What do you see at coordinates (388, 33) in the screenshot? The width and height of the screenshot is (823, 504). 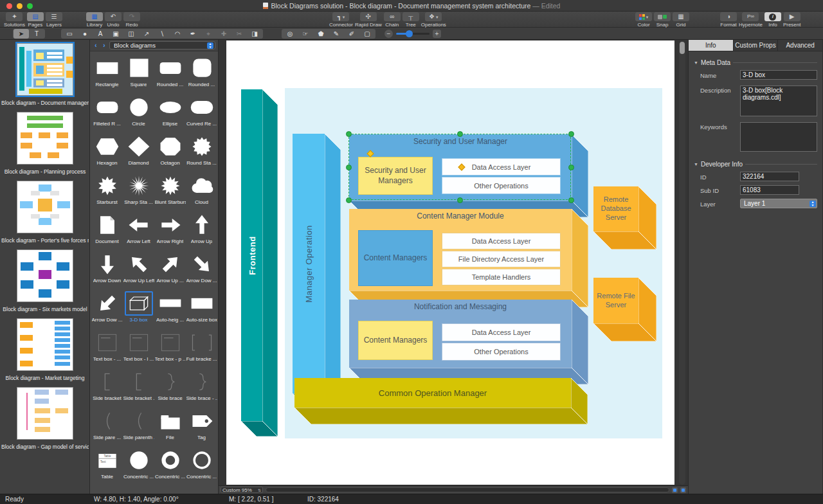 I see `zoom-out-button: −` at bounding box center [388, 33].